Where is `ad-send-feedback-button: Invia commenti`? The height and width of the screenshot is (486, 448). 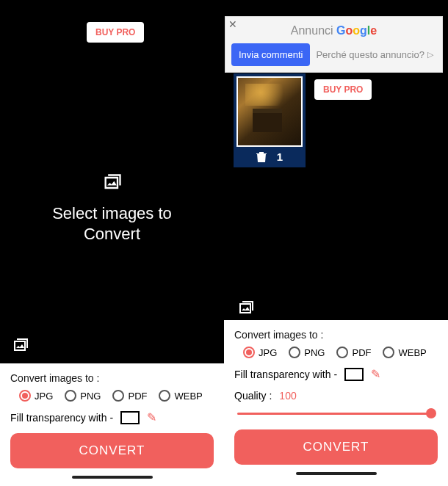 ad-send-feedback-button: Invia commenti is located at coordinates (270, 54).